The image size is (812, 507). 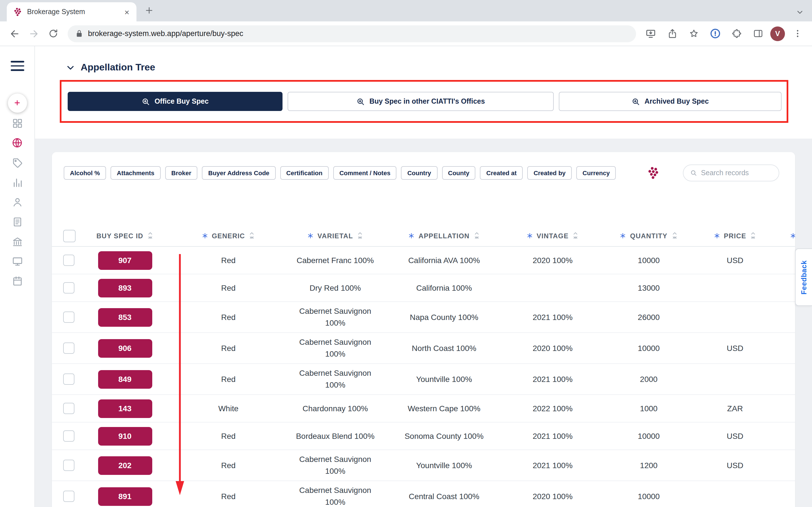 What do you see at coordinates (804, 277) in the screenshot?
I see `feedback-tab: Feedback` at bounding box center [804, 277].